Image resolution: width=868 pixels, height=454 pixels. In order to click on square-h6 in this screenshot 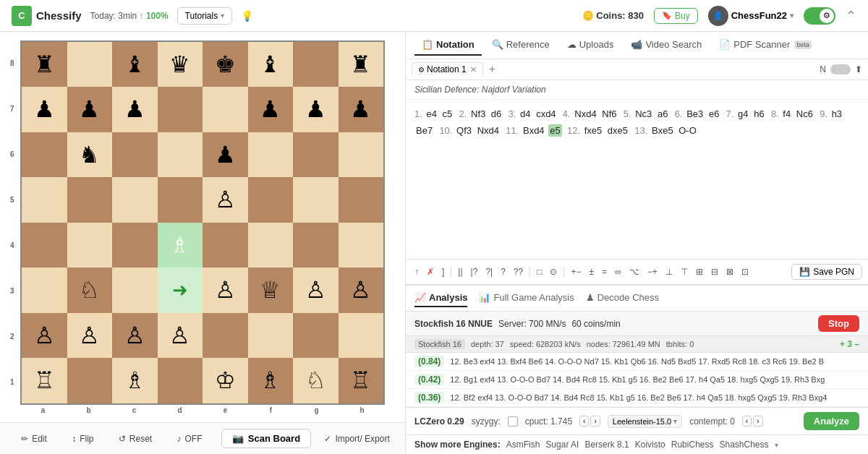, I will do `click(362, 155)`.